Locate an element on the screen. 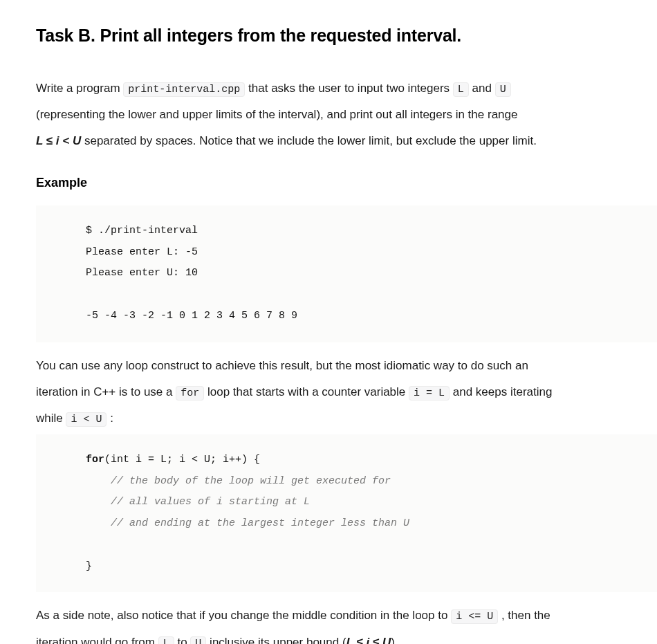 The image size is (657, 644). intro-line-2: (representing the lower and upper limits… is located at coordinates (346, 115).